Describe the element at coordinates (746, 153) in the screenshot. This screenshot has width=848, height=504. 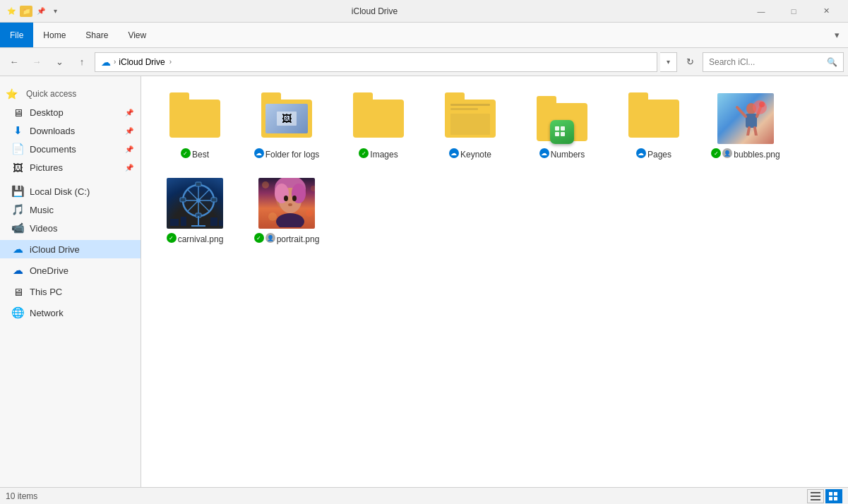
I see `file-name-row-bubbles: ✓ 👤 bubbles.png` at that location.